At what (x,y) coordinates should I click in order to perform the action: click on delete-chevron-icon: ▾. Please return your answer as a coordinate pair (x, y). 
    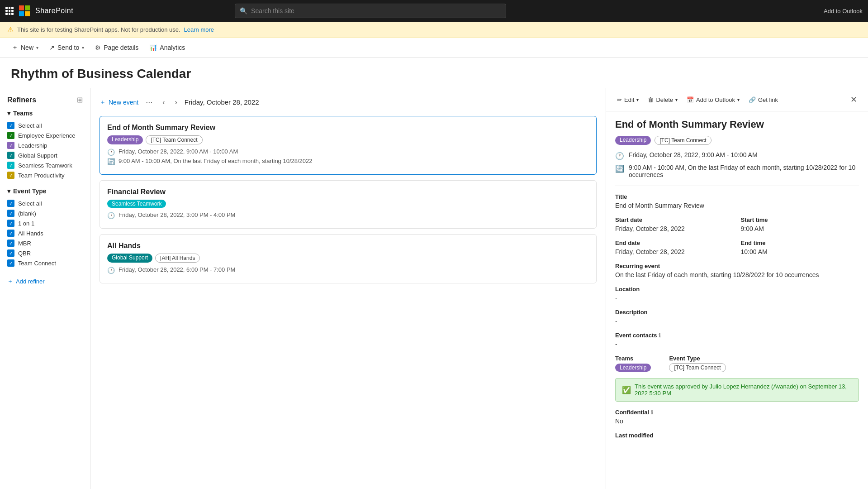
    Looking at the image, I should click on (677, 100).